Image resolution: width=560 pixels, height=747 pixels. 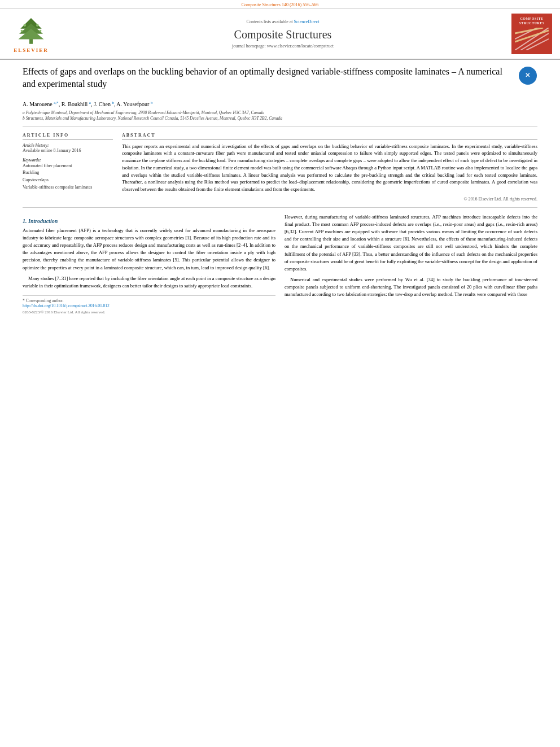 What do you see at coordinates (283, 46) in the screenshot?
I see `journal-homepage: journal homepage: www.elsevier.com/locat…` at bounding box center [283, 46].